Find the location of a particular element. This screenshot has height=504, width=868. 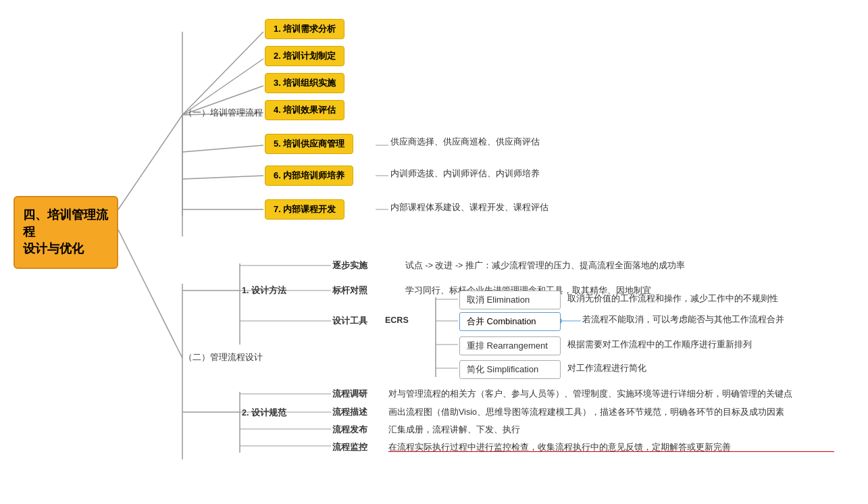

spec-describe-name: 流程描述 is located at coordinates (350, 412).